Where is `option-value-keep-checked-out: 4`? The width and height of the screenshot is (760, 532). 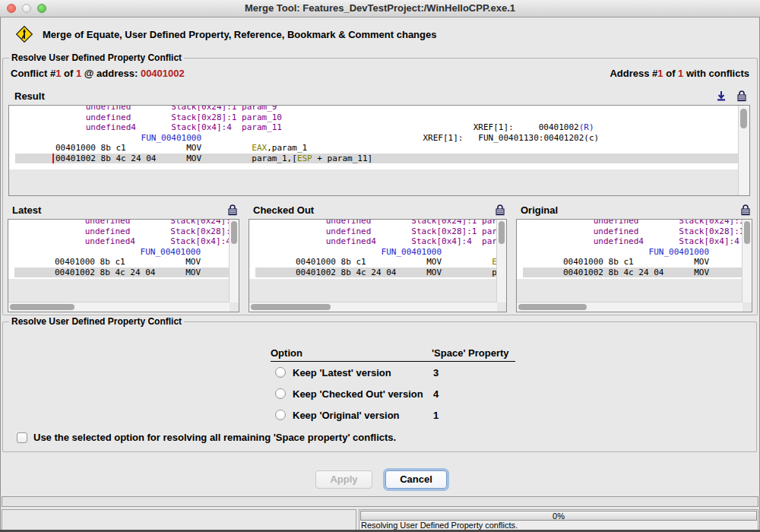 option-value-keep-checked-out: 4 is located at coordinates (473, 394).